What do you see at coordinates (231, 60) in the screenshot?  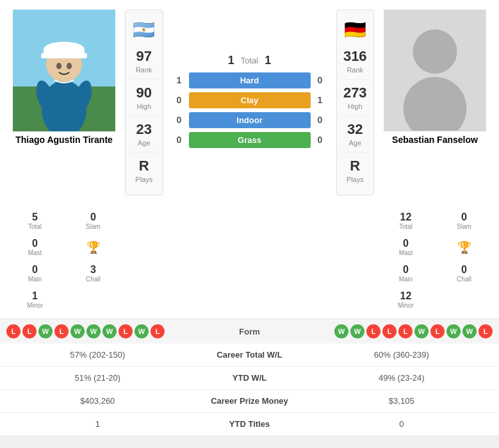 I see `total-left: 1` at bounding box center [231, 60].